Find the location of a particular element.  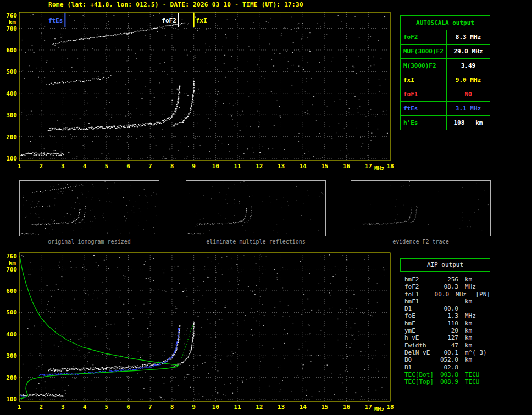

autoscala-row: foF1 NO is located at coordinates (445, 94).